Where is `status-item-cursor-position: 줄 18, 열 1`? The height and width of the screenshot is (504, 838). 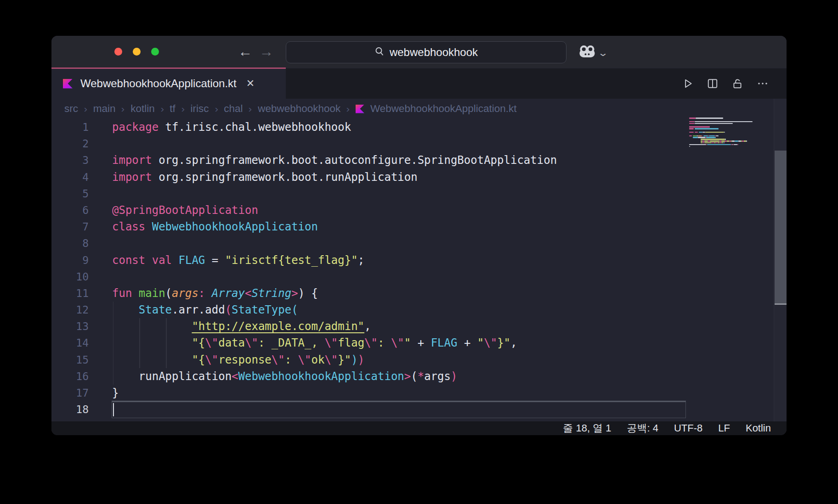 status-item-cursor-position: 줄 18, 열 1 is located at coordinates (587, 428).